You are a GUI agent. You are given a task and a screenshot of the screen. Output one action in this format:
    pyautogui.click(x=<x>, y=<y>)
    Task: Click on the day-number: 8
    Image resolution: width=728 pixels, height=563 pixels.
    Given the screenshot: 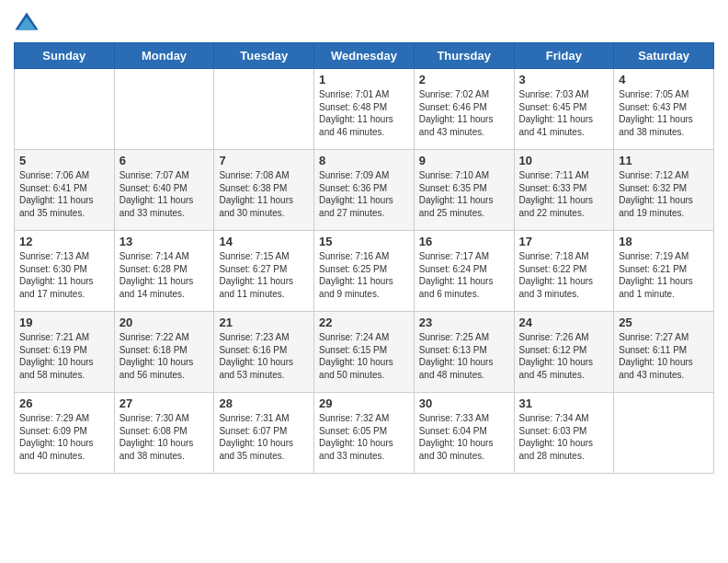 What is the action you would take?
    pyautogui.click(x=364, y=160)
    